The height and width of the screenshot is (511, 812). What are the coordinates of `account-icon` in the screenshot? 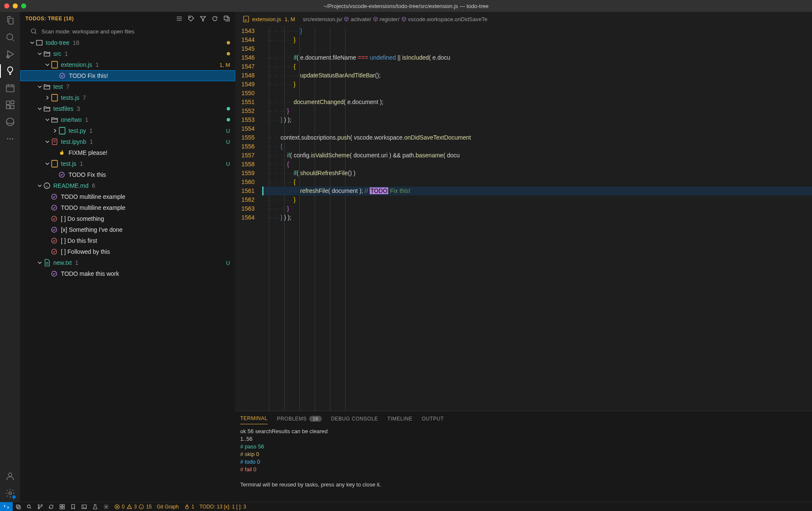 It's located at (10, 476).